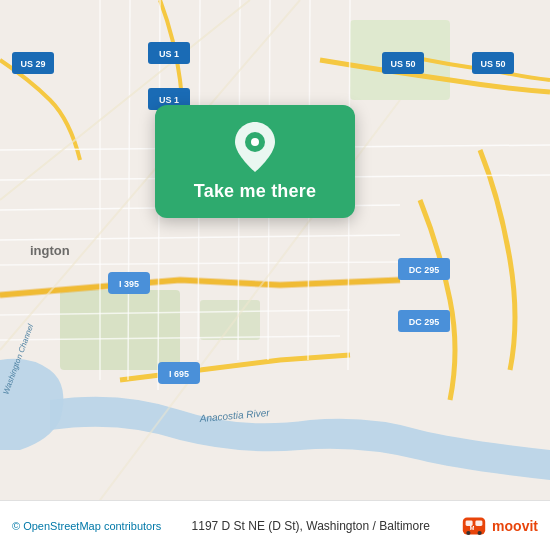  What do you see at coordinates (275, 525) in the screenshot?
I see `bottom-bar: © OpenStreetMap contributors 1197 D St N…` at bounding box center [275, 525].